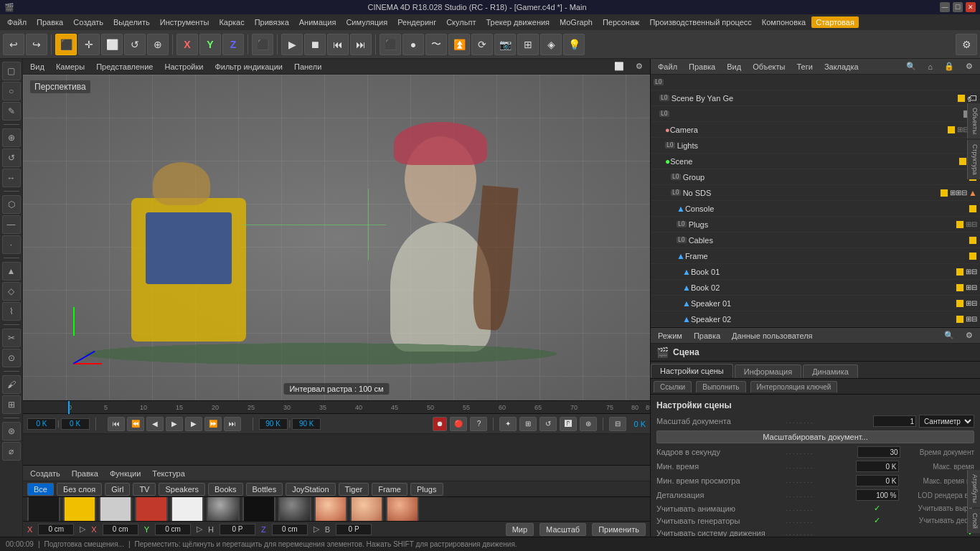 The height and width of the screenshot is (551, 980). I want to click on bot-menu-edit: Правка, so click(85, 474).